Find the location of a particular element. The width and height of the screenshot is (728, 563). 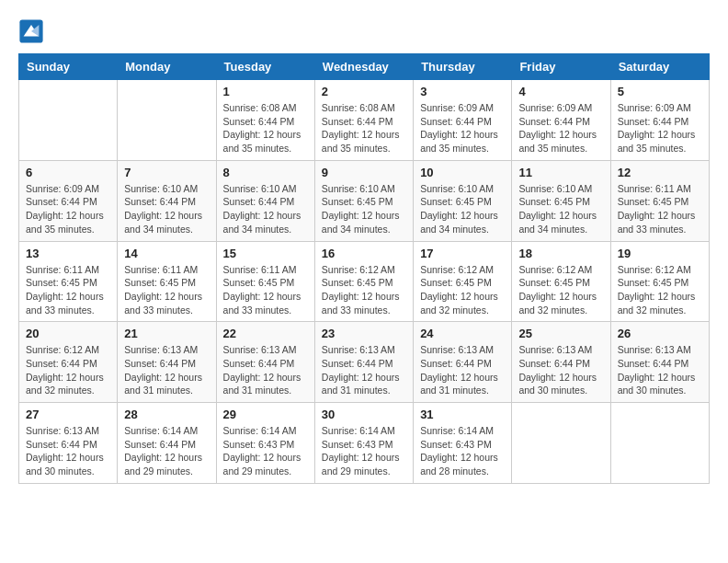

logo is located at coordinates (33, 31).